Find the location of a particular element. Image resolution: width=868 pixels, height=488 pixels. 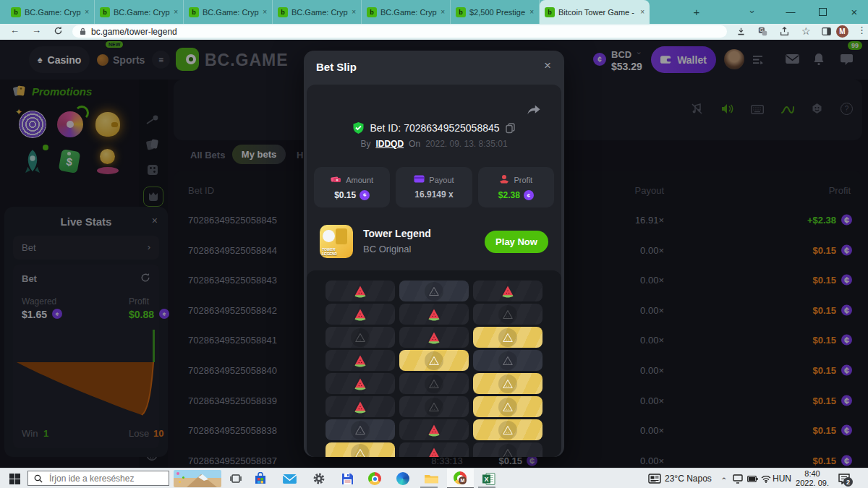

stat-value: 16.9149 x is located at coordinates (434, 194).